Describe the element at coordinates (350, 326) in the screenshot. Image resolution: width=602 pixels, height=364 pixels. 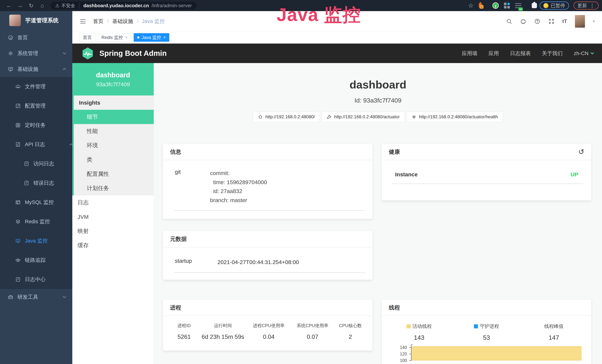
I see `col-label: CPU核心数` at that location.